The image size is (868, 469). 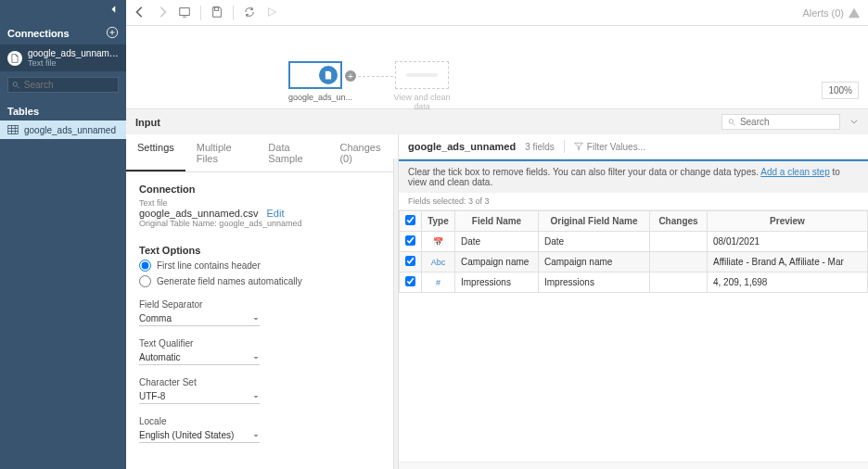 I want to click on flow-input-node, so click(x=315, y=75).